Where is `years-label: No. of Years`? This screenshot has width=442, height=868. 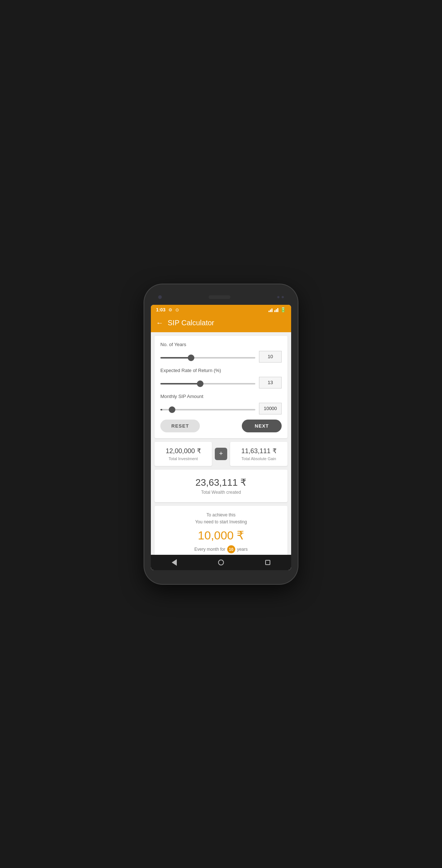
years-label: No. of Years is located at coordinates (221, 344).